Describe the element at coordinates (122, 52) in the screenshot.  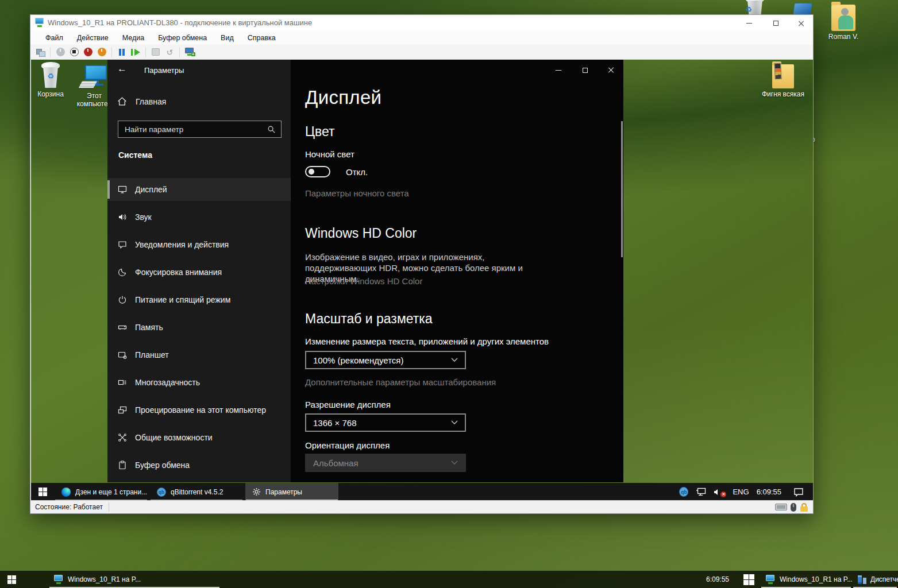
I see `pause-icon` at that location.